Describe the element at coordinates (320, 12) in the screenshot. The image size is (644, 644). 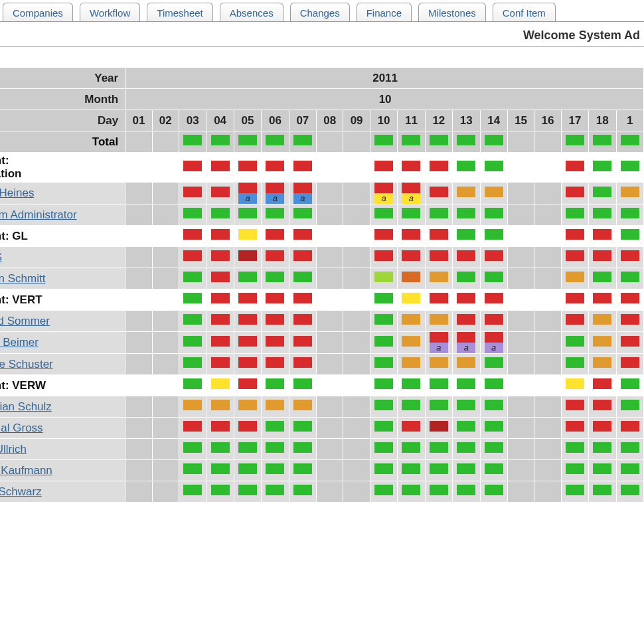
I see `tab-changes: Changes` at that location.